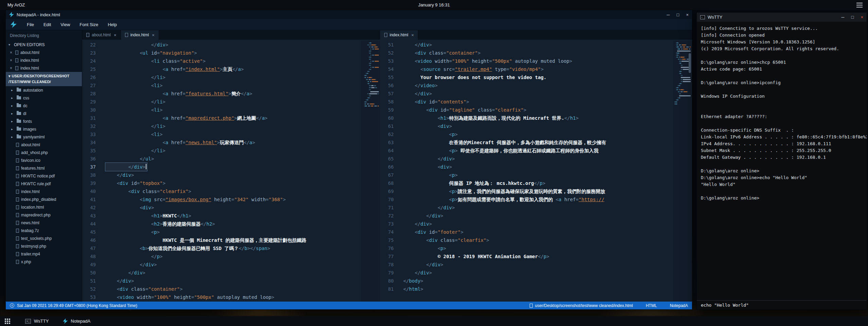  I want to click on file-item-about-html: about.html, so click(44, 145).